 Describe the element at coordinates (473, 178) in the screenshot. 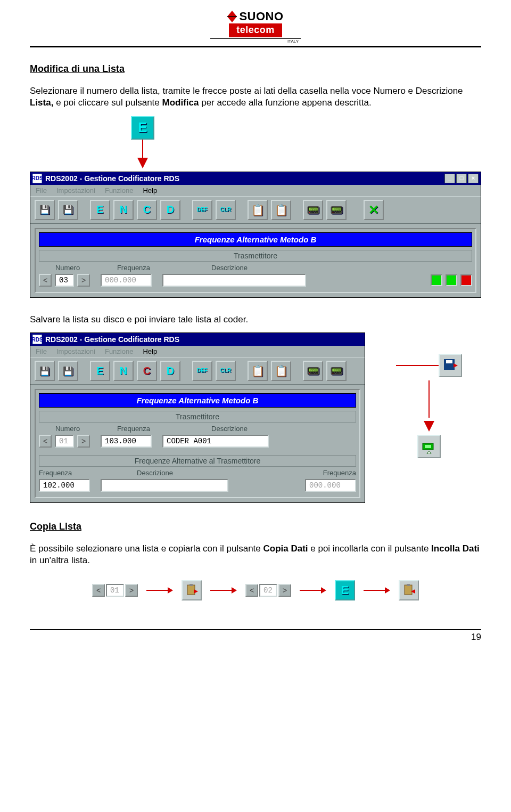

I see `close-button: ×` at that location.